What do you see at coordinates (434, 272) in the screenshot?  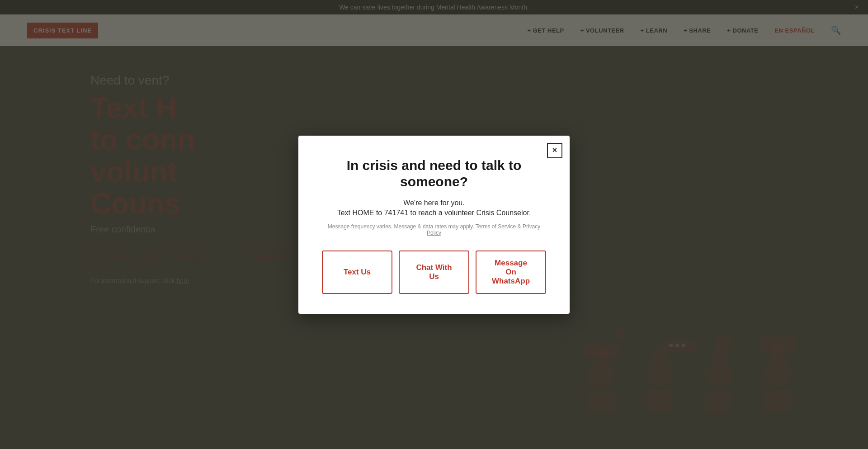 I see `chat-with-us-button: Chat With Us` at bounding box center [434, 272].